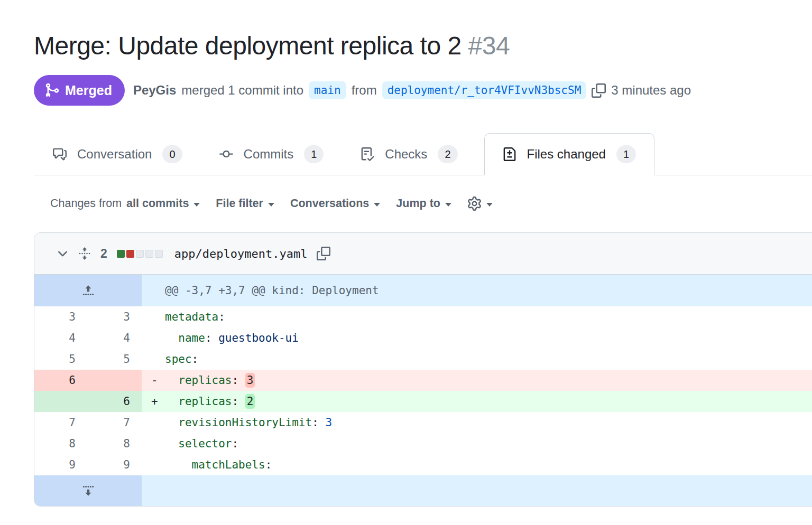  Describe the element at coordinates (60, 154) in the screenshot. I see `comment-discussion-icon` at that location.